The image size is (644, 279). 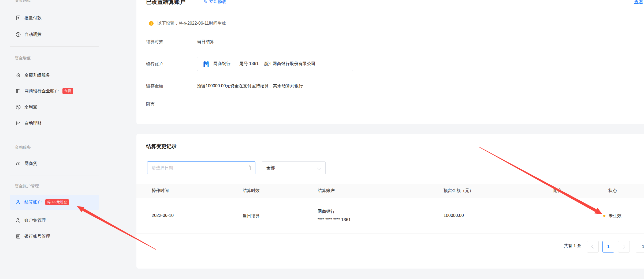 I want to click on sidebar-item-label: 自动调拨, so click(x=33, y=35).